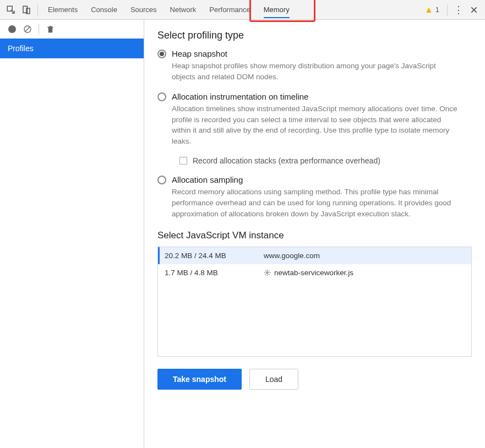 This screenshot has width=485, height=448. I want to click on vm-row: 20.2 MB / 24.4 MB www.google.com, so click(315, 255).